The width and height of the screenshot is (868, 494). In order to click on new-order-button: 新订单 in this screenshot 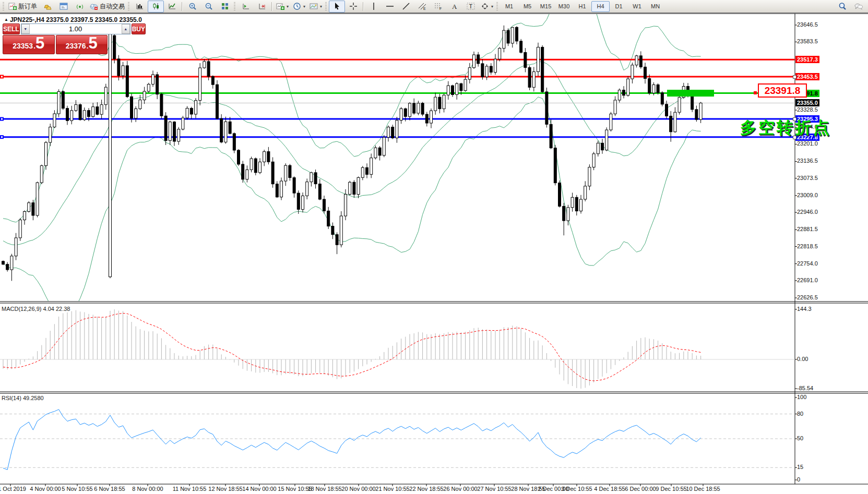, I will do `click(23, 6)`.